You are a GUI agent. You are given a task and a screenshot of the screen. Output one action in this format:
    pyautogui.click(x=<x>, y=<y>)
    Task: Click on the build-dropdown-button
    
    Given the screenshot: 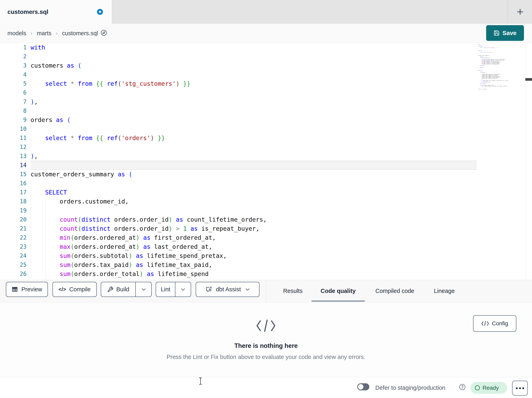 What is the action you would take?
    pyautogui.click(x=143, y=289)
    